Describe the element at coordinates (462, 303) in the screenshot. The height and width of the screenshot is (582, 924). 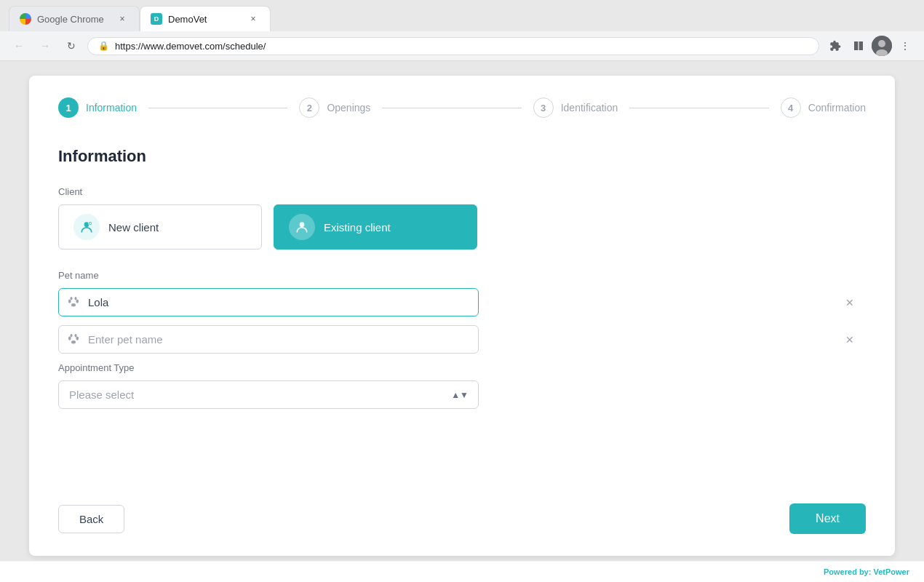
I see `pet-name-1-wrapper: ✕` at that location.